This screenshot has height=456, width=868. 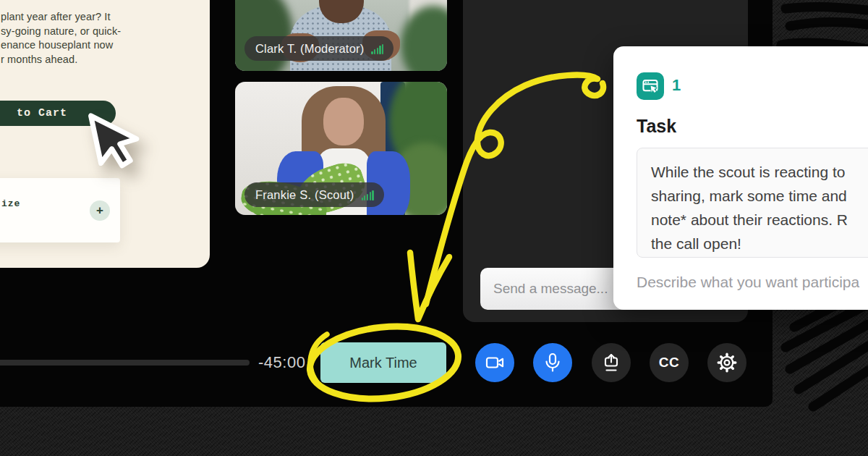 What do you see at coordinates (669, 363) in the screenshot?
I see `captions-button: CC` at bounding box center [669, 363].